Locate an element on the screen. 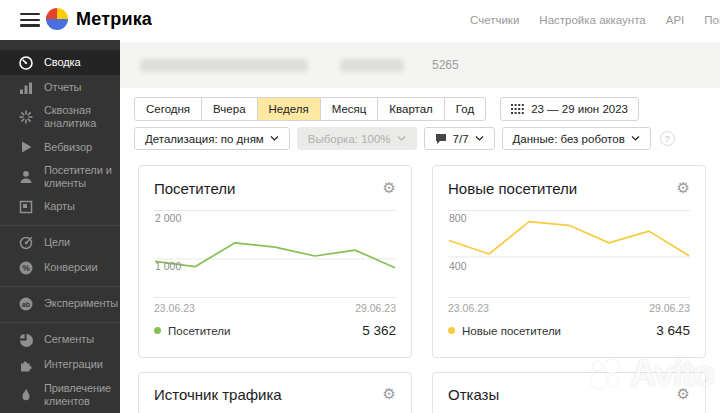  data-filter-dropdown: Данные: без роботов is located at coordinates (576, 138).